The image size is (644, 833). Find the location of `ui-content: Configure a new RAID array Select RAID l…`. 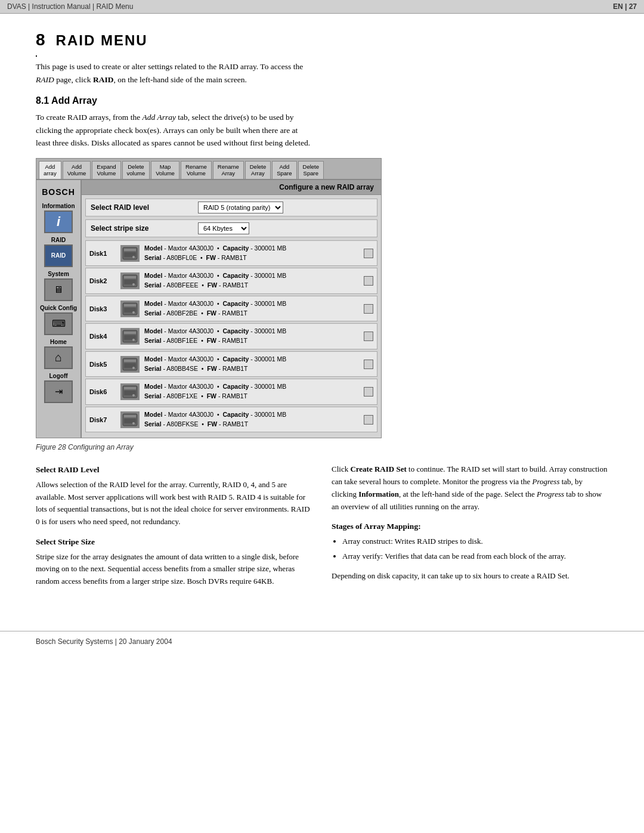

ui-content: Configure a new RAID array Select RAID l… is located at coordinates (231, 309).